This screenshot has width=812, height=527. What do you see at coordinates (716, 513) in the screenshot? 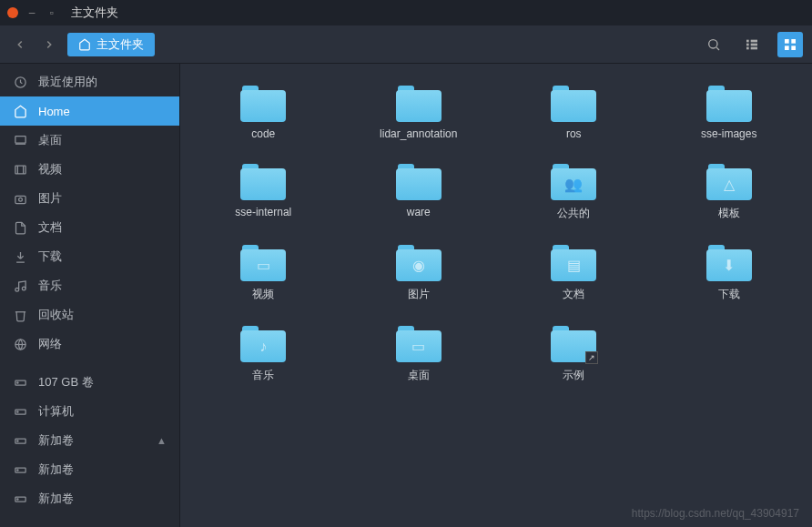
I see `watermark: https://blog.csdn.net/qq_43904917` at bounding box center [716, 513].